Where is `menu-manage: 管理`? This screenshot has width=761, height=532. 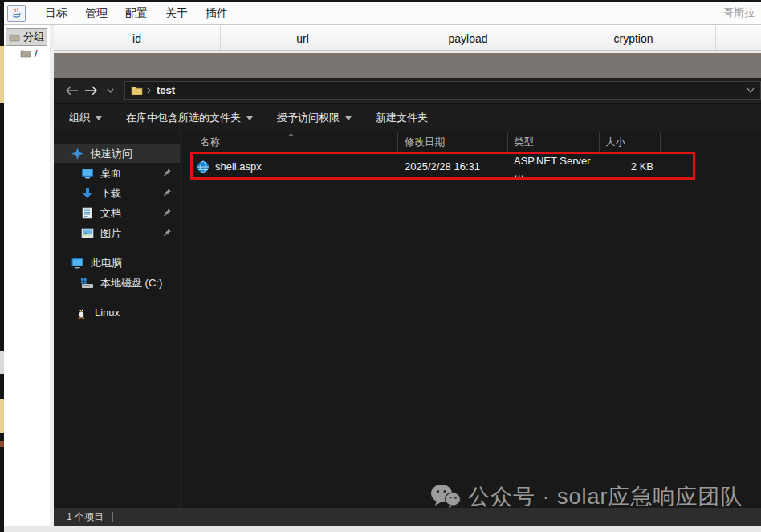 menu-manage: 管理 is located at coordinates (96, 13).